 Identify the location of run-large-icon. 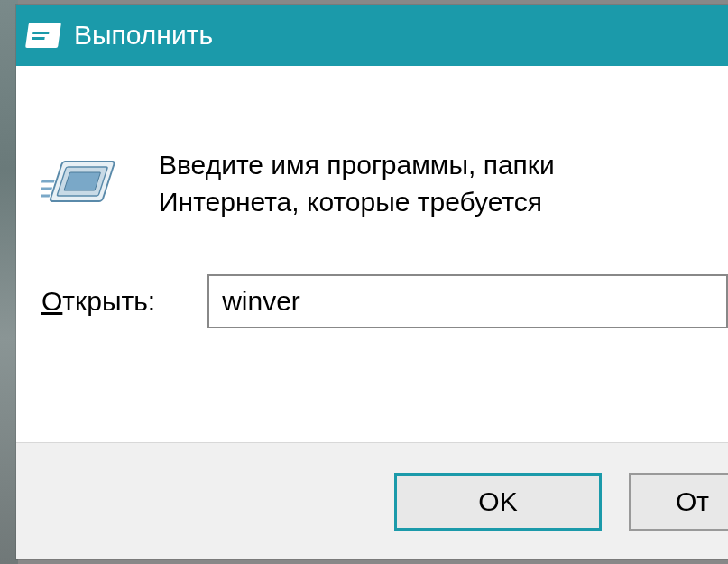
(82, 186).